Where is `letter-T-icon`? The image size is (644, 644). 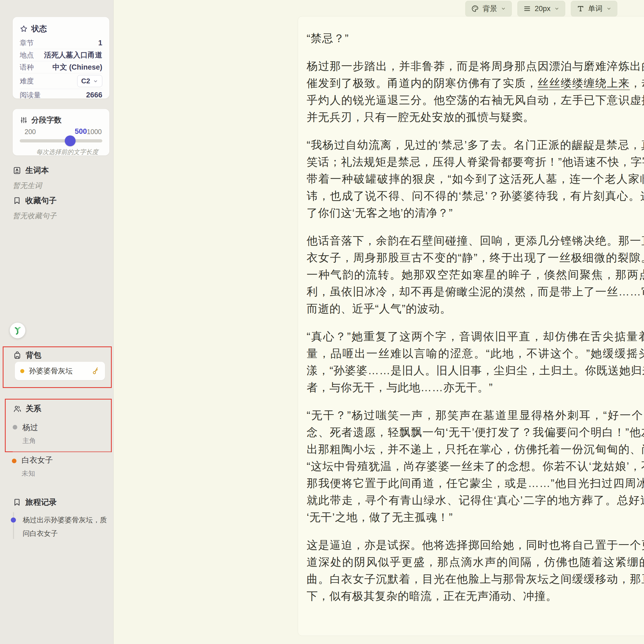
letter-T-icon is located at coordinates (581, 9).